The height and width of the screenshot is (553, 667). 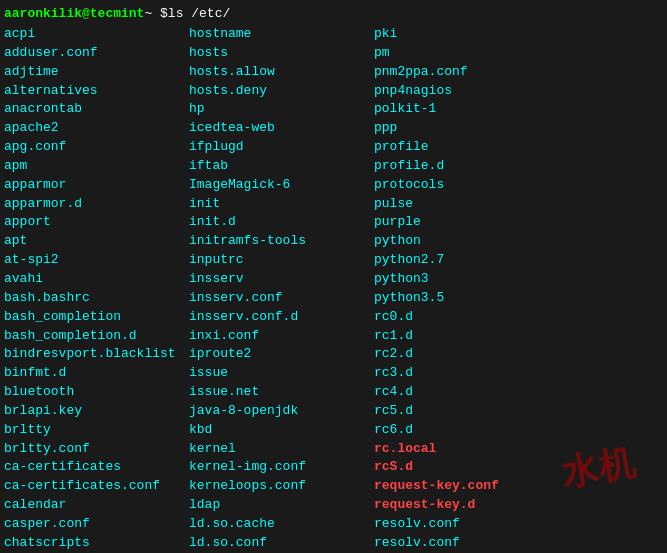 What do you see at coordinates (454, 374) in the screenshot?
I see `list-item: rc3.d` at bounding box center [454, 374].